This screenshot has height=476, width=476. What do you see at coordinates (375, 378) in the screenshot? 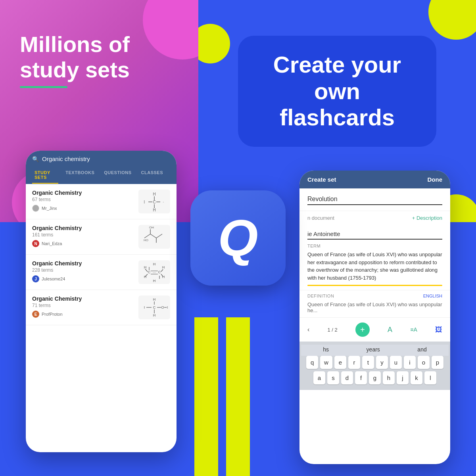
I see `keyboard-row-2: a s d f g h j k l` at bounding box center [375, 378].